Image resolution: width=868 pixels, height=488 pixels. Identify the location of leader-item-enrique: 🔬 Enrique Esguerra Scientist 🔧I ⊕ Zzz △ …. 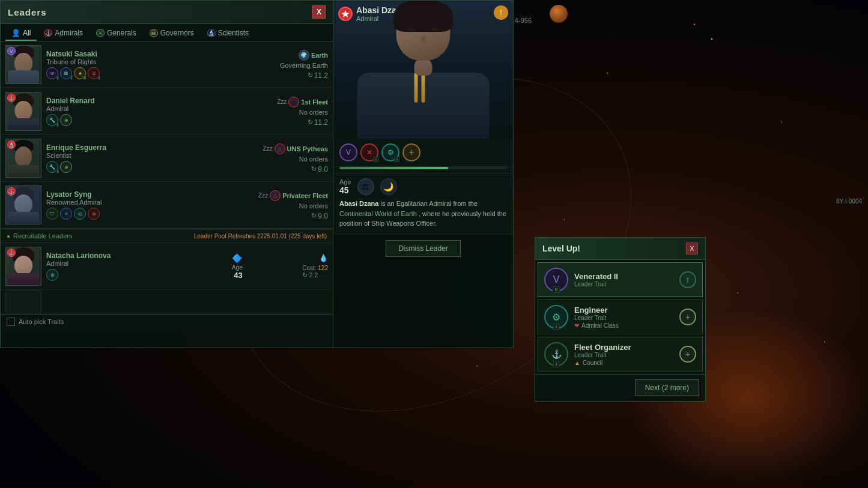
(167, 158).